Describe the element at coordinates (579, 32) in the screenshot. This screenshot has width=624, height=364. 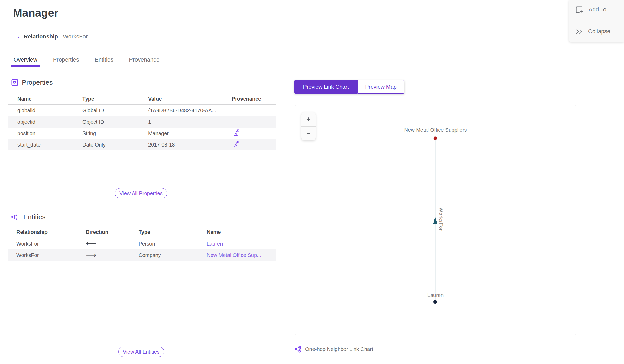
I see `collapse-chevrons-icon` at that location.